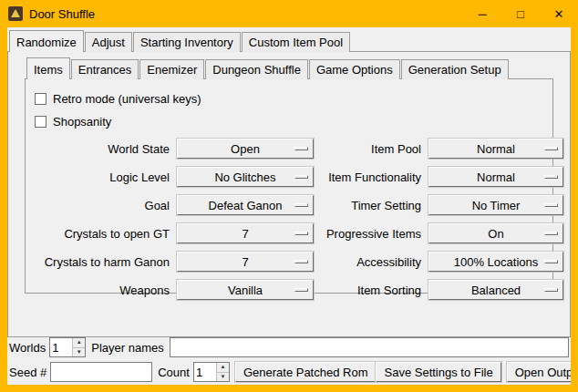  What do you see at coordinates (245, 290) in the screenshot?
I see `weapons-dropdown: Vanilla` at bounding box center [245, 290].